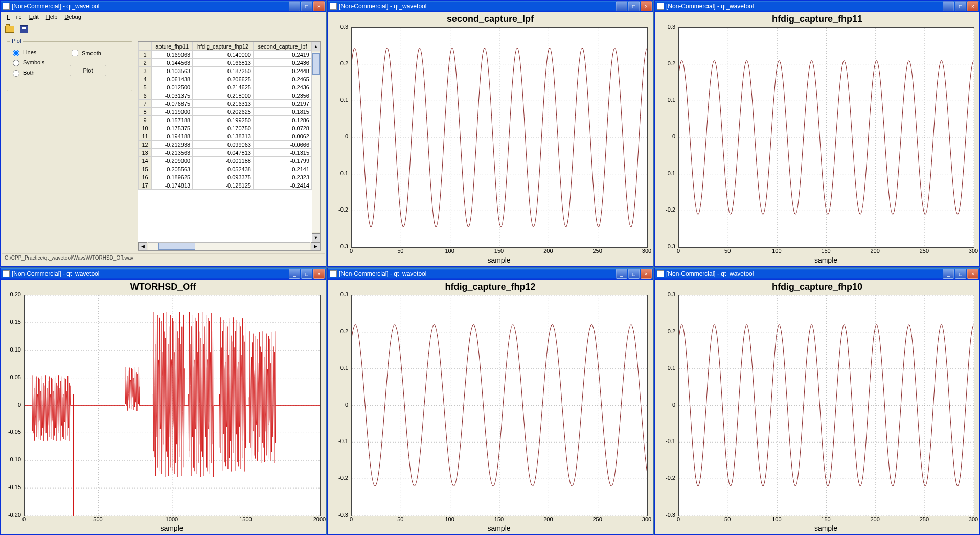 This screenshot has width=980, height=535. Describe the element at coordinates (316, 238) in the screenshot. I see `scroll-down-button: ▼` at that location.